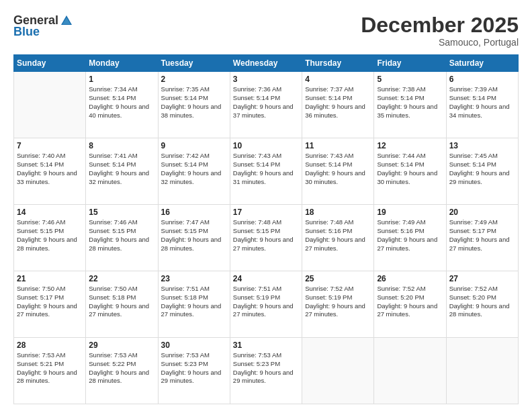 This screenshot has width=532, height=411. I want to click on table-row: 6 Sunrise: 7:39 AMSunset: 5:14 PMDayligh…, so click(482, 105).